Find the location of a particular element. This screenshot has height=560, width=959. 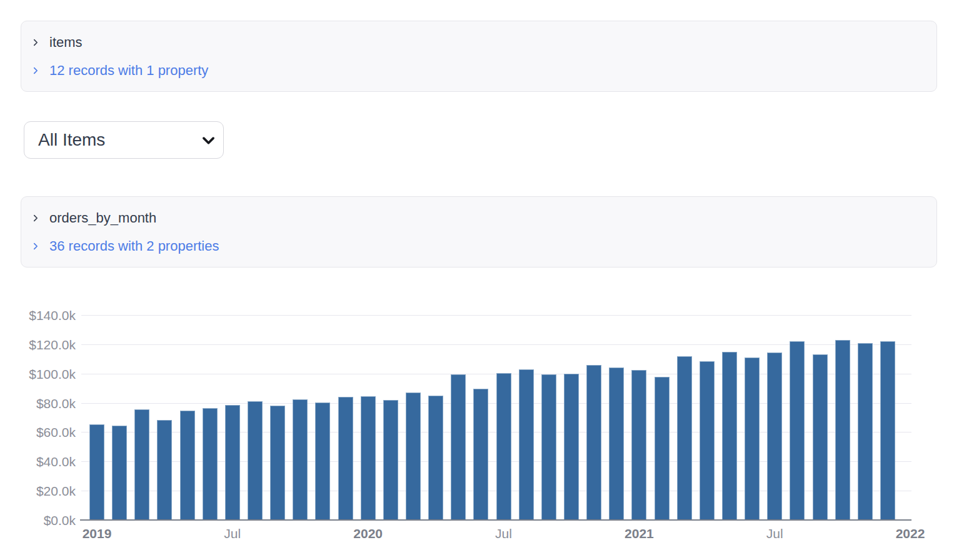

orders-by-month-panel: orders_by_month 36 records with 2 proper… is located at coordinates (479, 232).